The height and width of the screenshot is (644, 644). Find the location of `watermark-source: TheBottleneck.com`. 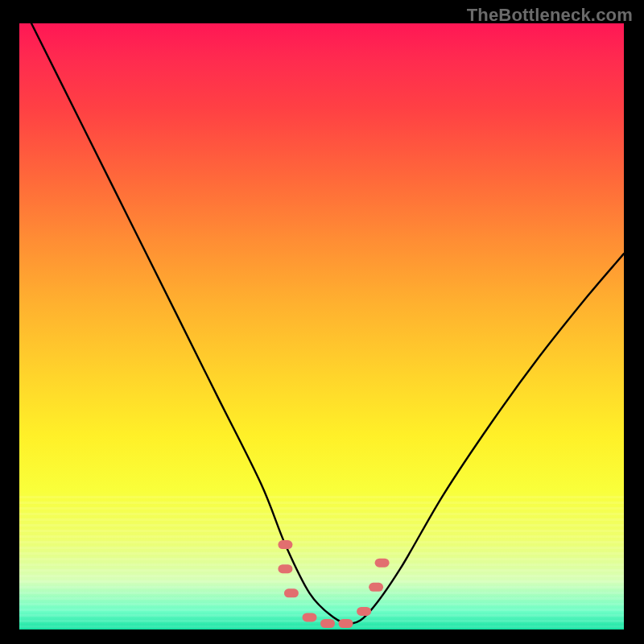

watermark-source: TheBottleneck.com is located at coordinates (550, 15).